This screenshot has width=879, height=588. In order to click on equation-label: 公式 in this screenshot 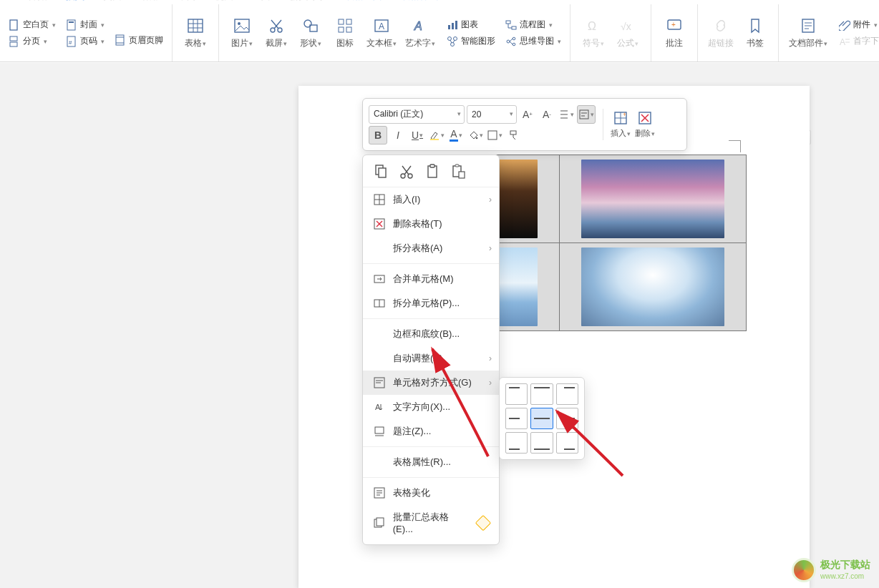, I will do `click(626, 43)`.